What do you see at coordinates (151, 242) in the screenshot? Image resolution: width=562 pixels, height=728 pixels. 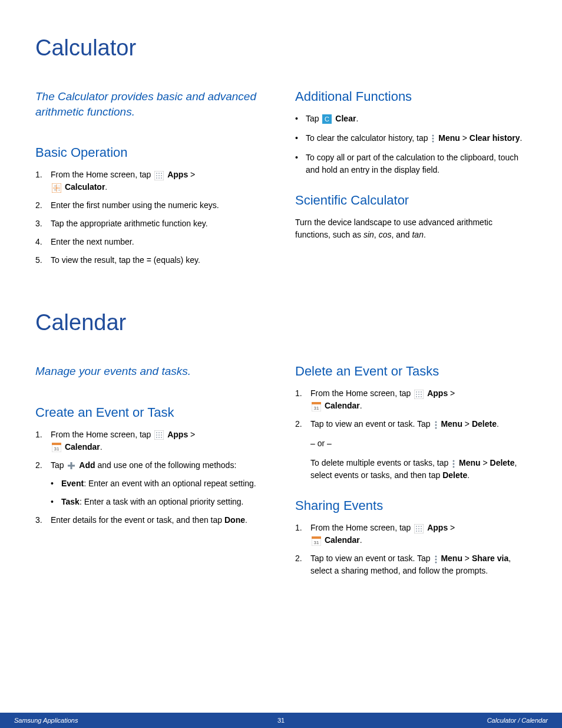 I see `basic-step-4: Enter the next number.` at bounding box center [151, 242].